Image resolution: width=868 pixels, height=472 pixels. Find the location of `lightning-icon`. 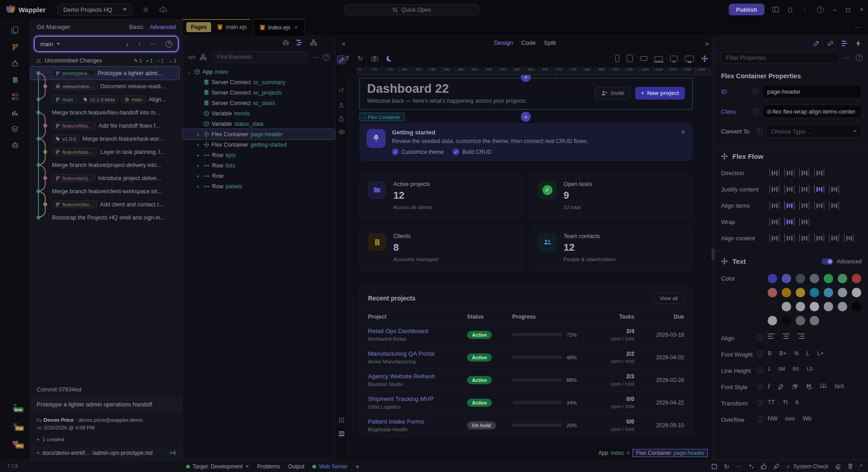

lightning-icon is located at coordinates (859, 43).